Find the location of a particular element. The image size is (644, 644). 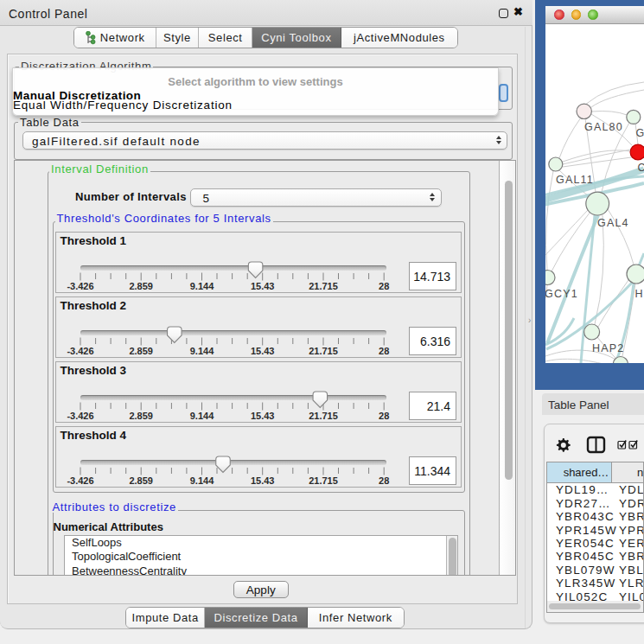

svg-text: GAL80 is located at coordinates (603, 127).